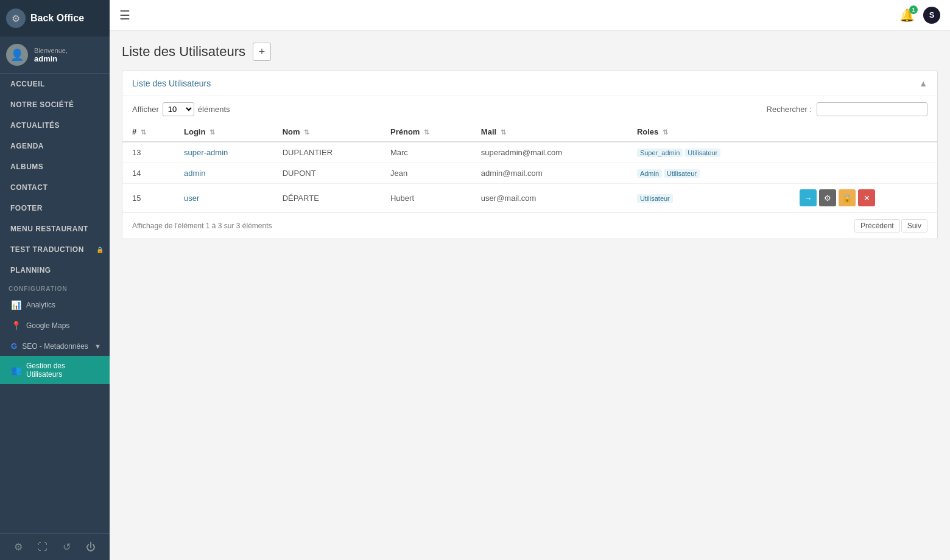 The image size is (950, 560). I want to click on col-mail: Mail ⇅, so click(549, 132).